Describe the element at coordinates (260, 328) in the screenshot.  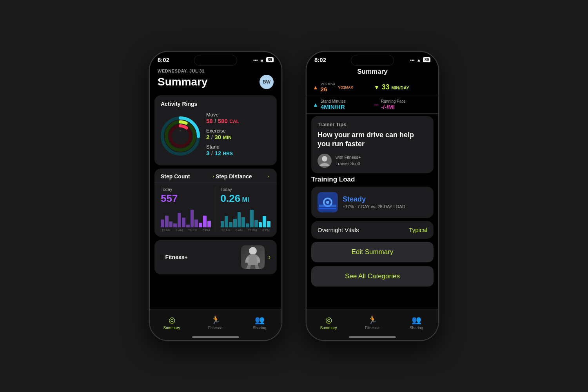
I see `sharing-tab-label-1: Sharing` at that location.